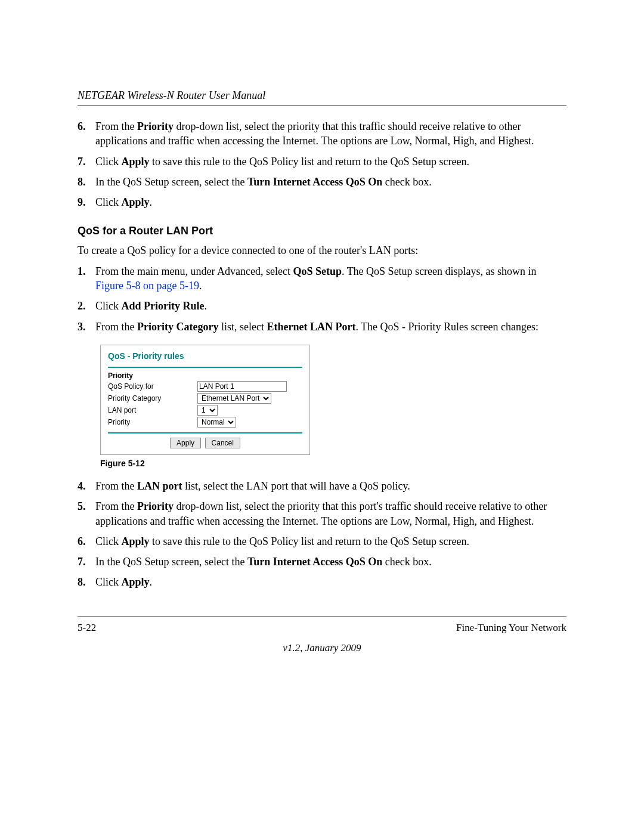 The height and width of the screenshot is (833, 644). Describe the element at coordinates (322, 486) in the screenshot. I see `step-4: 4. From the LAN port list, select the LA…` at that location.